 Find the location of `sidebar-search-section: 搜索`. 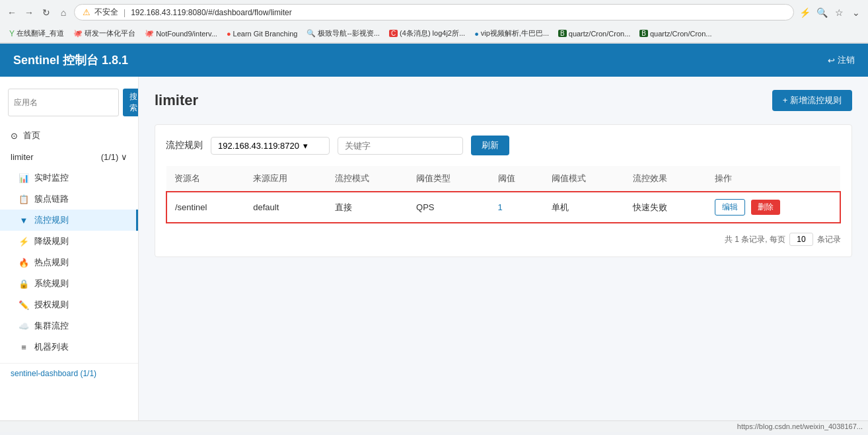

sidebar-search-section: 搜索 is located at coordinates (69, 102).